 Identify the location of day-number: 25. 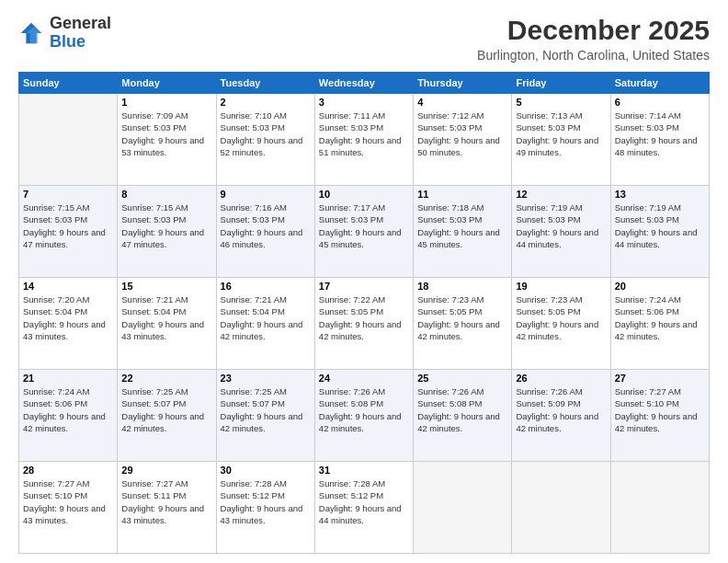
(462, 378).